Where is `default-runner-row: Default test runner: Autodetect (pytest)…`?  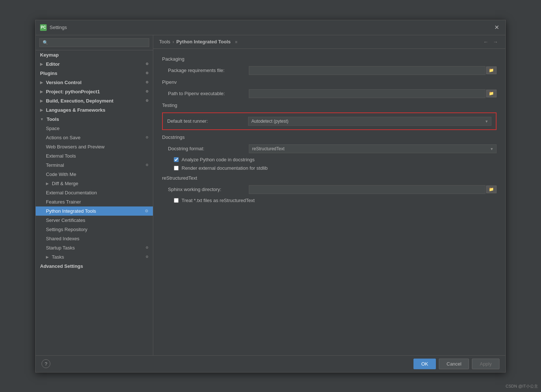
default-runner-row: Default test runner: Autodetect (pytest)… is located at coordinates (329, 121).